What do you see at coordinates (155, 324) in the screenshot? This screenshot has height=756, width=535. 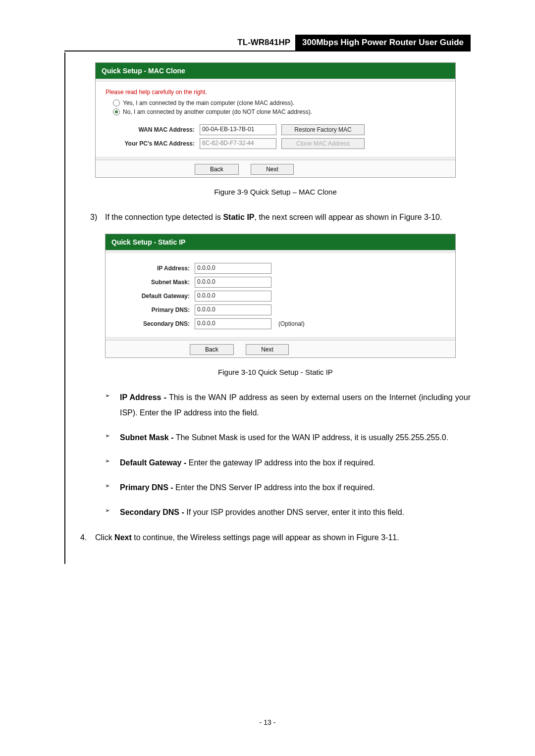 I see `secondary-dns-label: Secondary DNS:` at bounding box center [155, 324].